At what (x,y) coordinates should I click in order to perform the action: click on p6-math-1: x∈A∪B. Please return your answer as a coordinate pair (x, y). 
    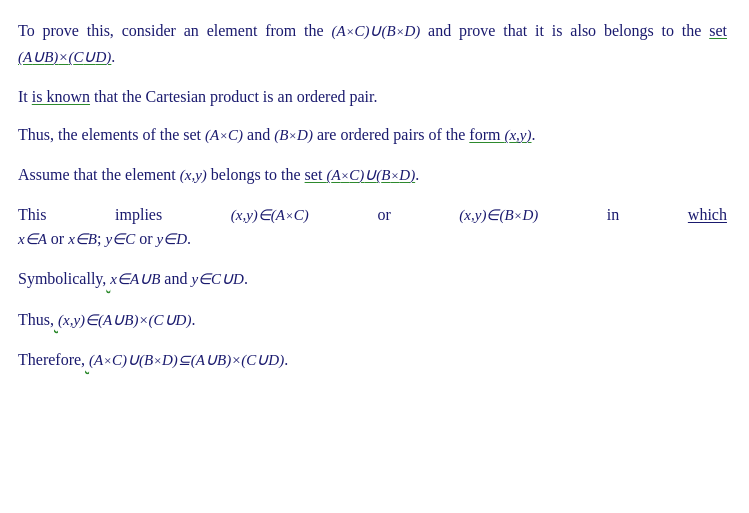
    Looking at the image, I should click on (135, 279).